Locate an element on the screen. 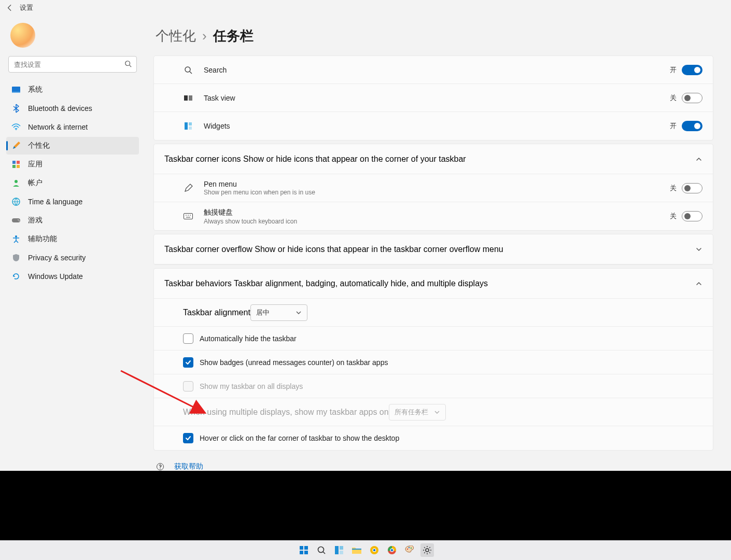  toggle-search is located at coordinates (692, 70).